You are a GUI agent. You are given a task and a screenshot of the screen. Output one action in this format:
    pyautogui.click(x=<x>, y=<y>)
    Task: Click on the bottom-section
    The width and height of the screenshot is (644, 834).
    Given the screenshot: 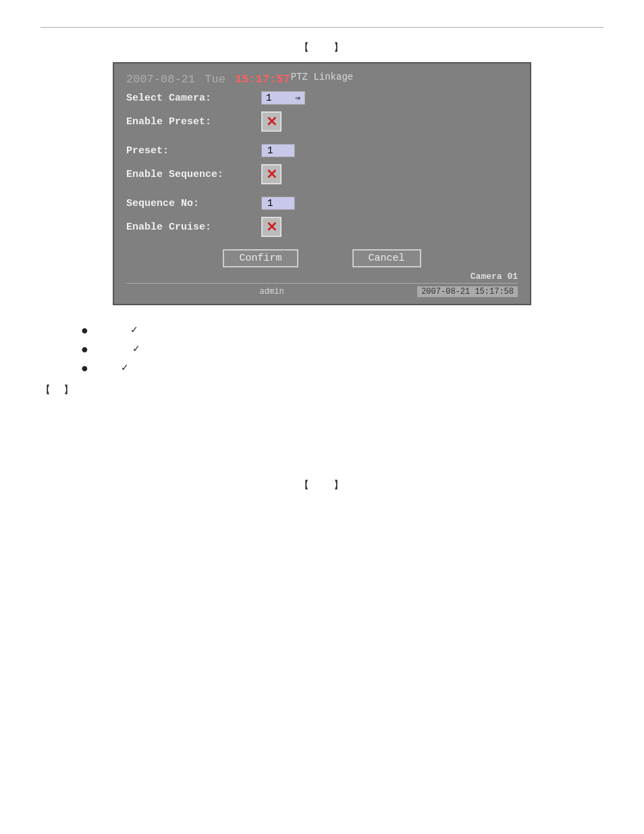 What is the action you would take?
    pyautogui.click(x=322, y=430)
    